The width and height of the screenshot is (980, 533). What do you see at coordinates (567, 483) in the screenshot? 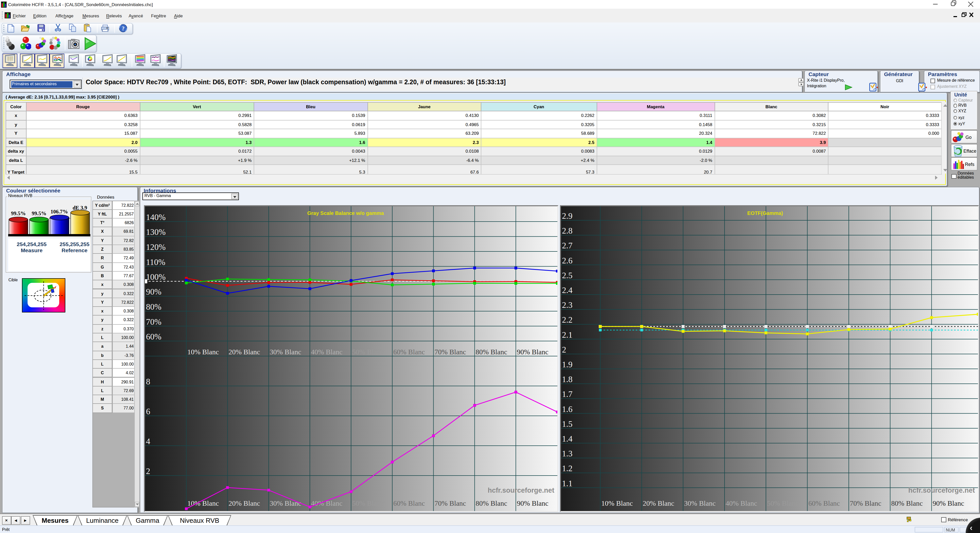
I see `svg-text: 1.1` at bounding box center [567, 483].